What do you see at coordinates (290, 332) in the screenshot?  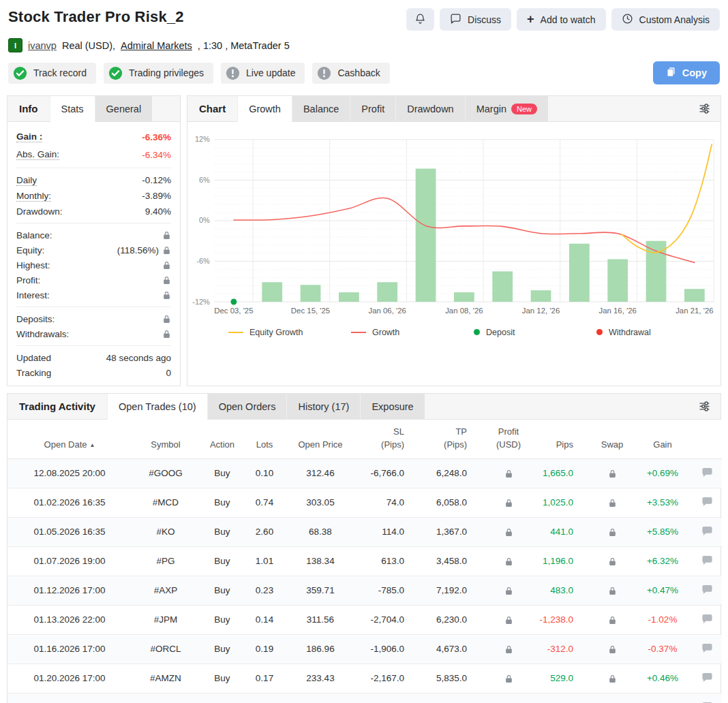 I see `legend-item-equity-growth: Equity Growth` at bounding box center [290, 332].